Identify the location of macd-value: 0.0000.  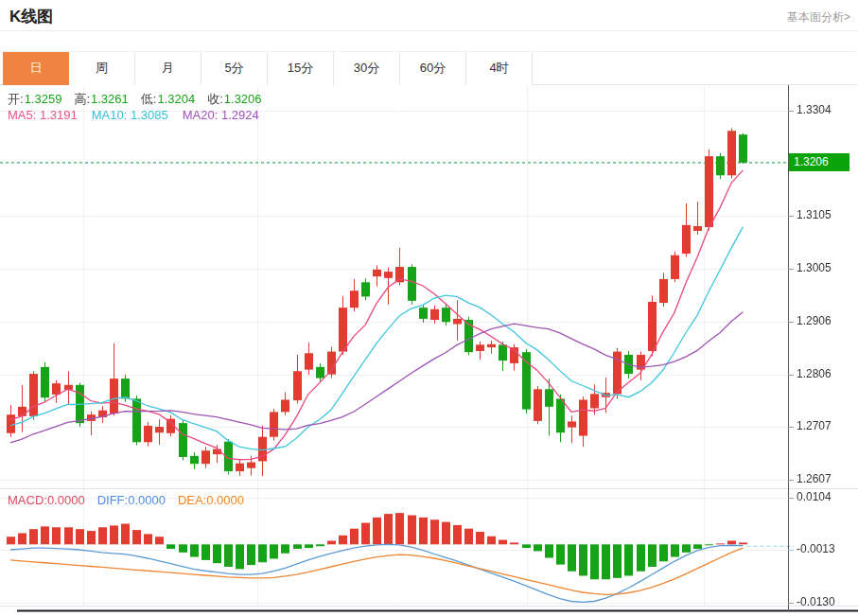
(66, 500).